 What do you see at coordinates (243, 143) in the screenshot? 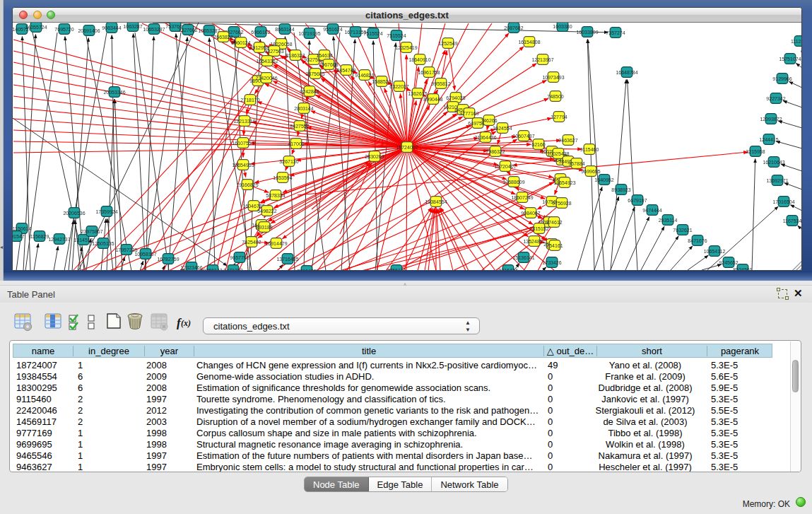
I see `svg-text: 16107553` at bounding box center [243, 143].